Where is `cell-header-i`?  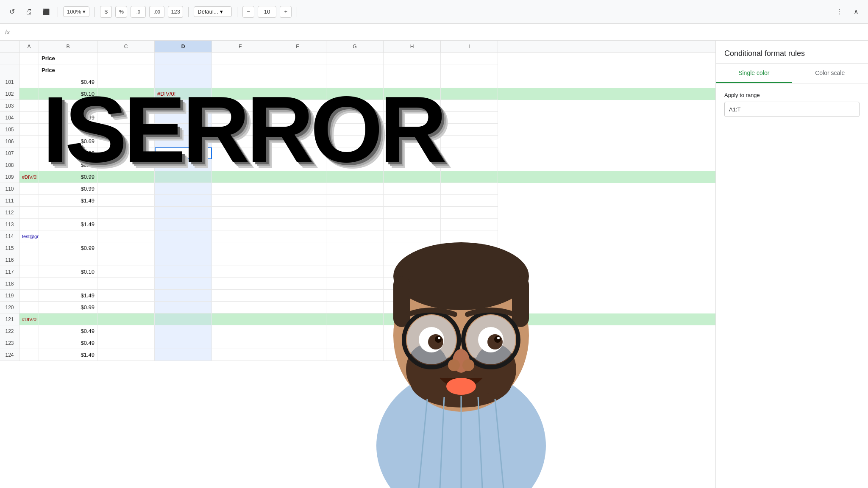 cell-header-i is located at coordinates (470, 58).